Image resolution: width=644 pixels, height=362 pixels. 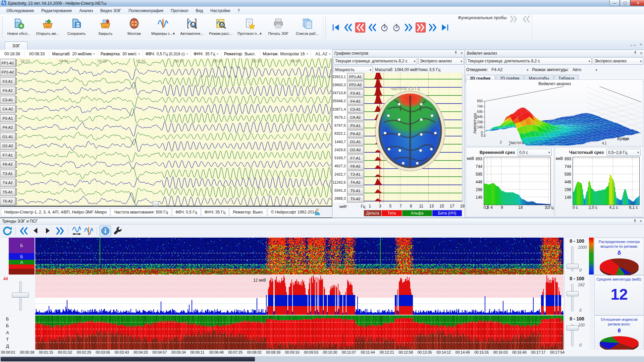 What do you see at coordinates (8, 118) in the screenshot?
I see `eeg-channel-label: P3-A1` at bounding box center [8, 118].